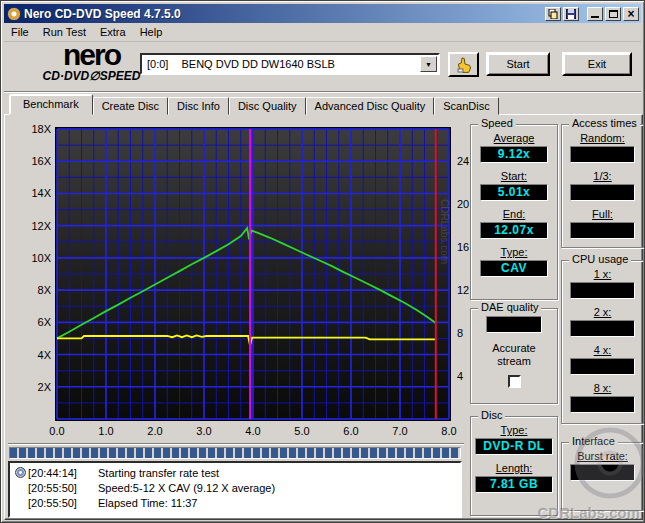  Describe the element at coordinates (198, 106) in the screenshot. I see `tab-disc-info: Disc Info` at that location.